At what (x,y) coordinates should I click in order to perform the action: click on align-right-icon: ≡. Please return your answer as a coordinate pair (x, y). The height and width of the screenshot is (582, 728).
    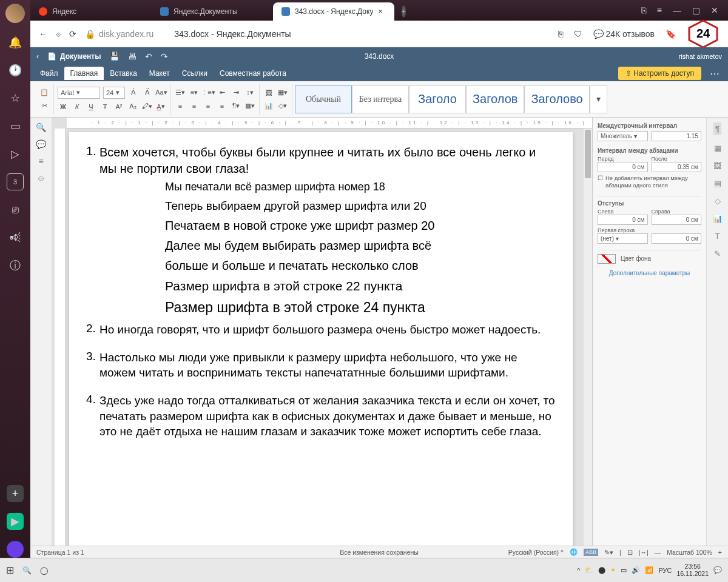
    Looking at the image, I should click on (208, 106).